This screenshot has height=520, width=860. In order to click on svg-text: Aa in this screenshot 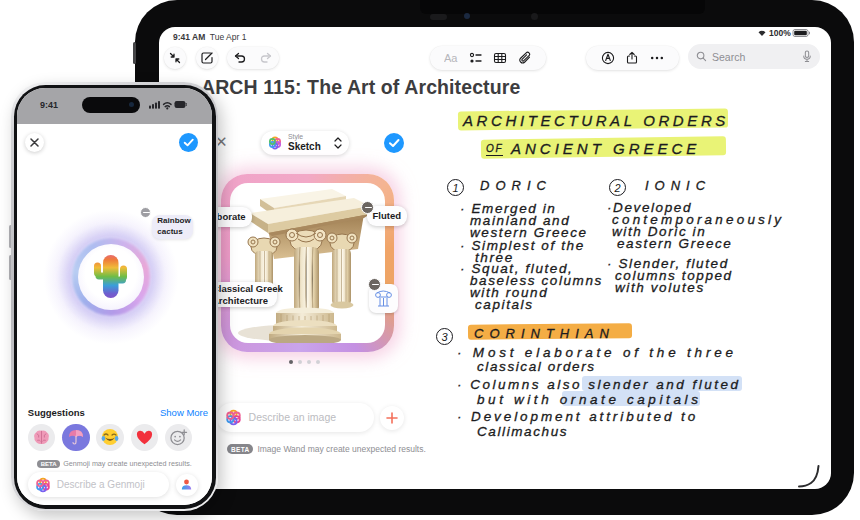, I will do `click(451, 58)`.